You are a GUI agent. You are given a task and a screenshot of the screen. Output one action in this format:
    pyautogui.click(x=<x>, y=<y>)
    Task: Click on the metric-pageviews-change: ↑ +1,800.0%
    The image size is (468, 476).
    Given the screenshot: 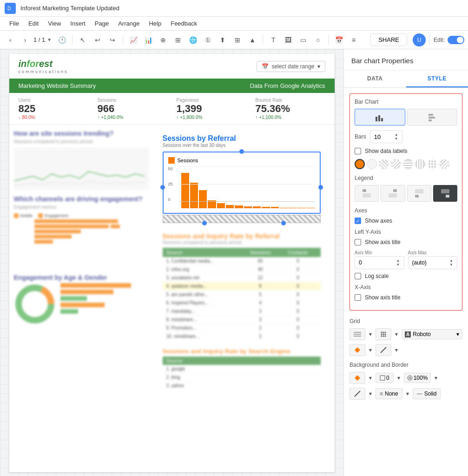 What is the action you would take?
    pyautogui.click(x=211, y=117)
    